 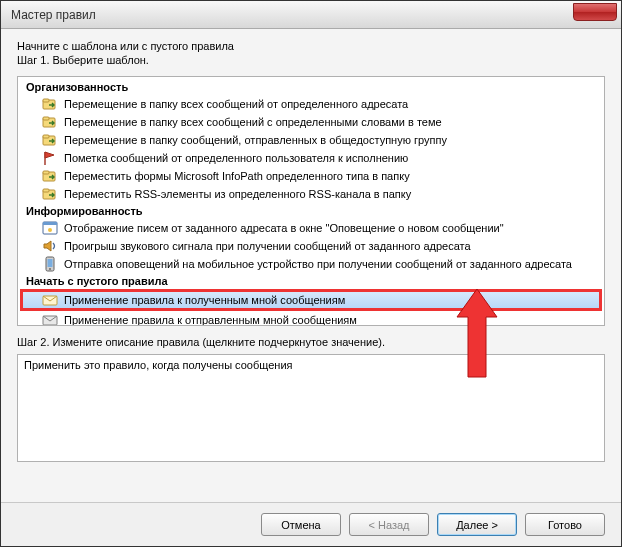 I want to click on list-item-label: Отправка оповещений на мобильное устройс…, so click(x=318, y=264).